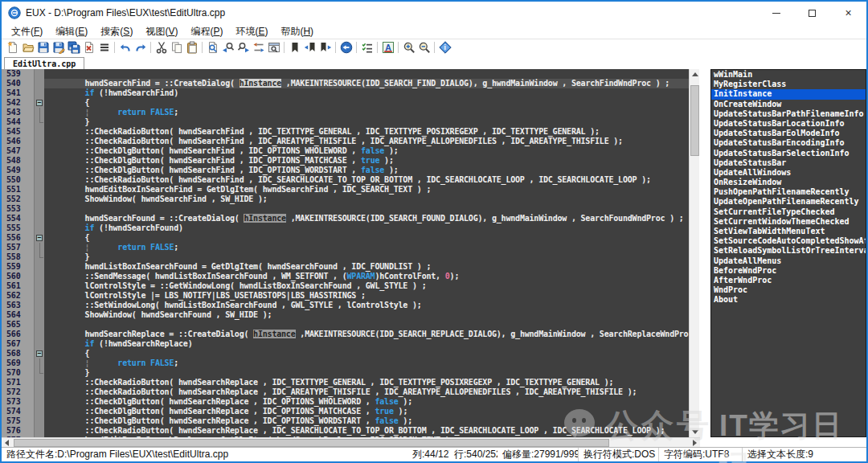 This screenshot has height=463, width=868. What do you see at coordinates (18, 325) in the screenshot?
I see `line-number: 565` at bounding box center [18, 325].